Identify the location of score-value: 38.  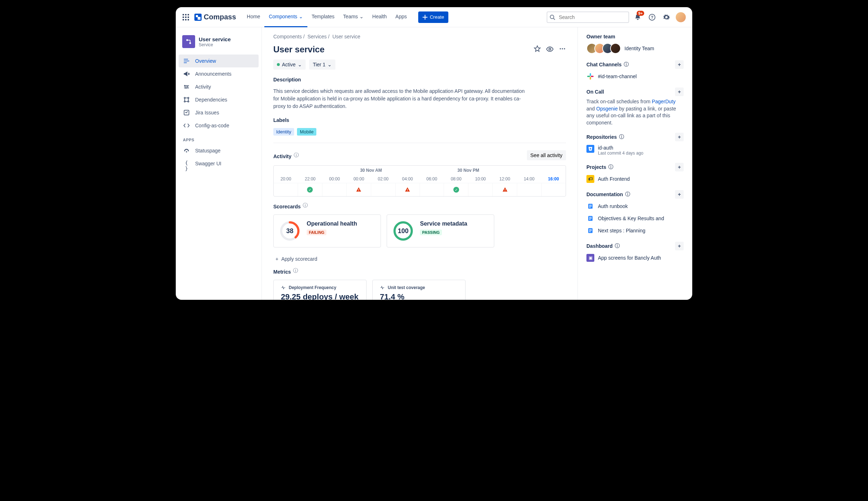
(290, 231).